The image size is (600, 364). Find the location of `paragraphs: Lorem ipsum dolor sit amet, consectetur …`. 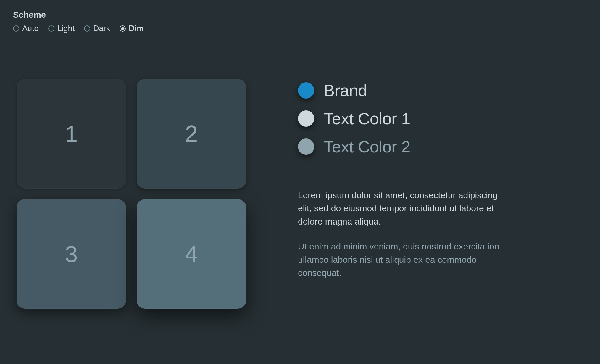

paragraphs: Lorem ipsum dolor sit amet, consectetur … is located at coordinates (404, 234).